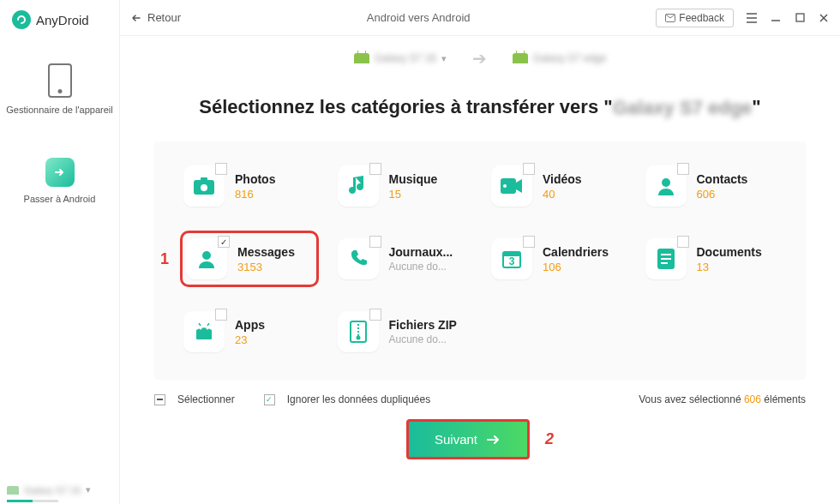  What do you see at coordinates (729, 267) in the screenshot?
I see `category-count: 13` at bounding box center [729, 267].